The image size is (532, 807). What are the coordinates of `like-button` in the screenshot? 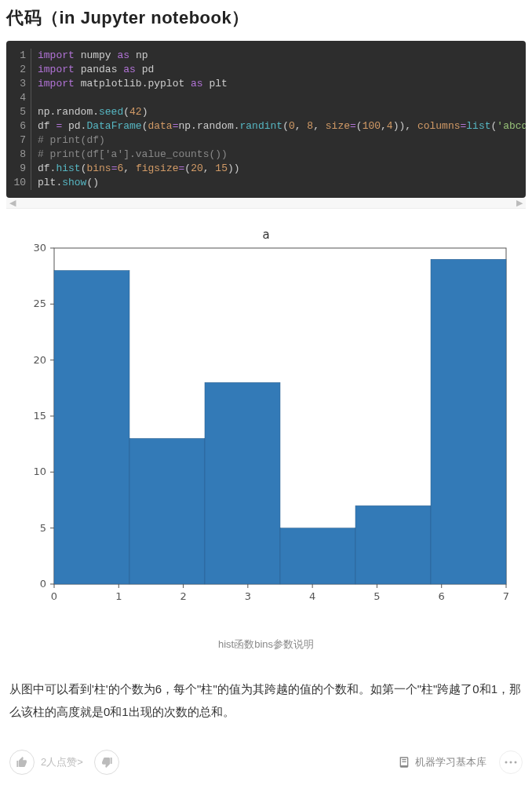 It's located at (22, 762).